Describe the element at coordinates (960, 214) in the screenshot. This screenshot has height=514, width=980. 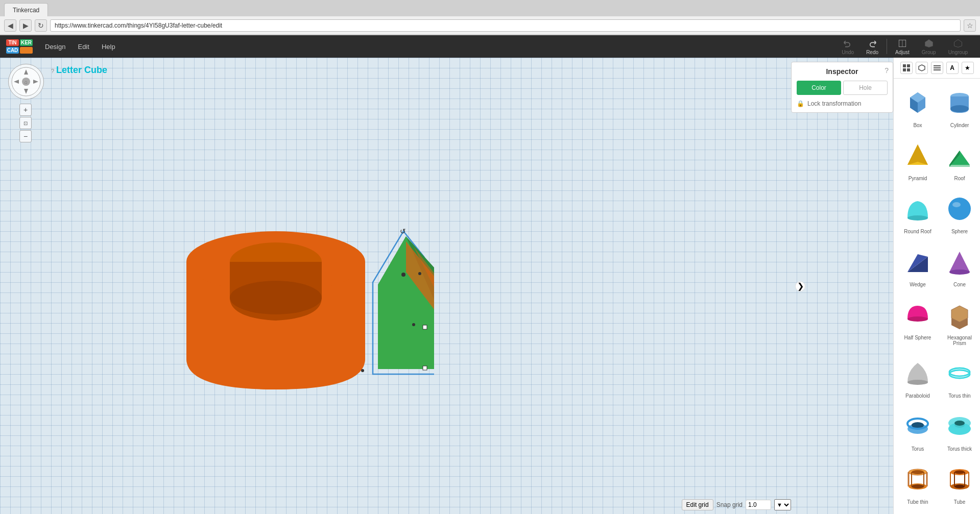
I see `shape-sphere: Sphere` at that location.